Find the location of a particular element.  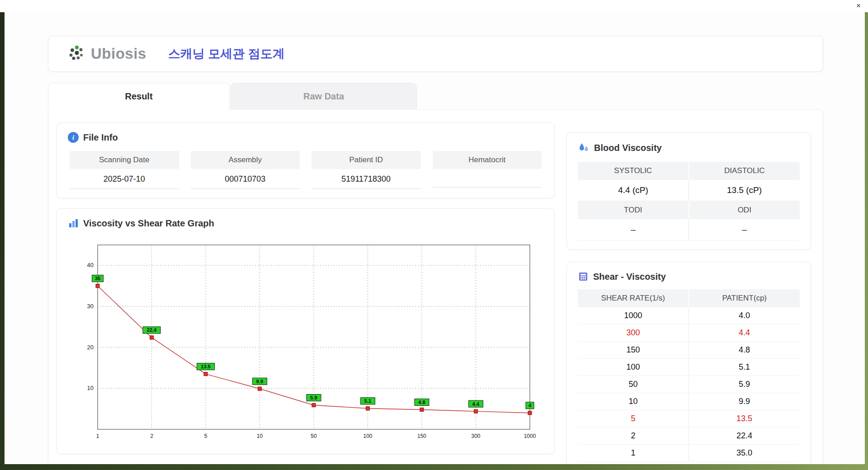

table-row: 300 4.4 is located at coordinates (689, 333).